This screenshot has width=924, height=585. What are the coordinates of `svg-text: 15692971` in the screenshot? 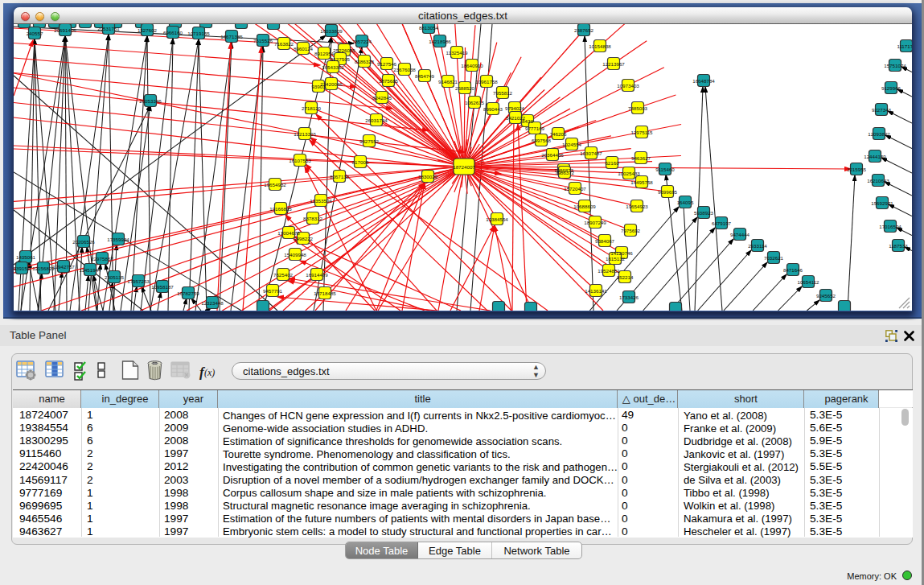 It's located at (882, 203).